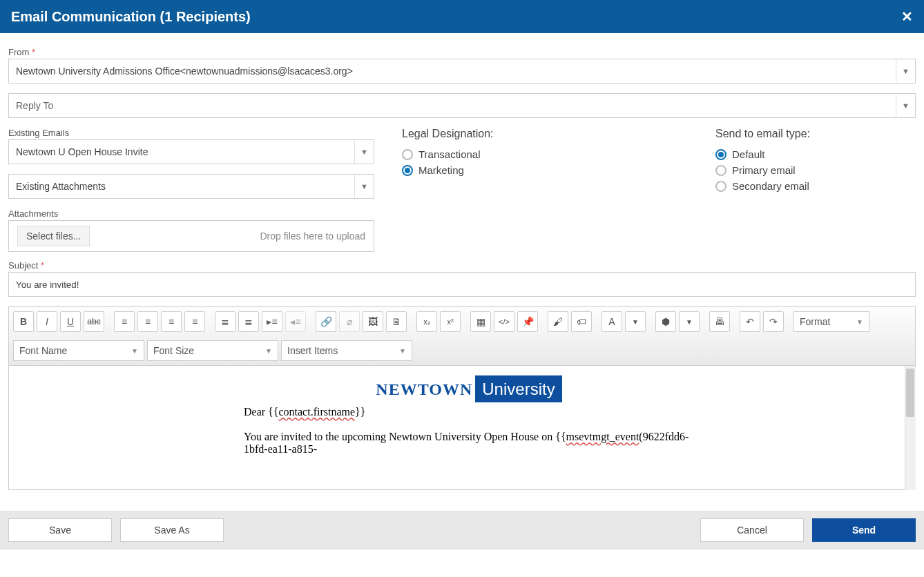 The image size is (924, 577). Describe the element at coordinates (910, 428) in the screenshot. I see `editor-scrollbar` at that location.